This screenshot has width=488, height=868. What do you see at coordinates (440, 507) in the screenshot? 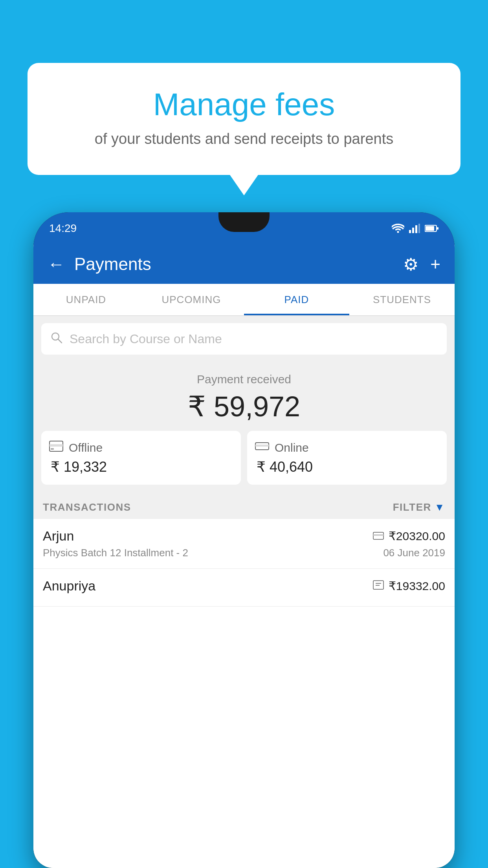
I see `filter-icon: ▼` at bounding box center [440, 507].